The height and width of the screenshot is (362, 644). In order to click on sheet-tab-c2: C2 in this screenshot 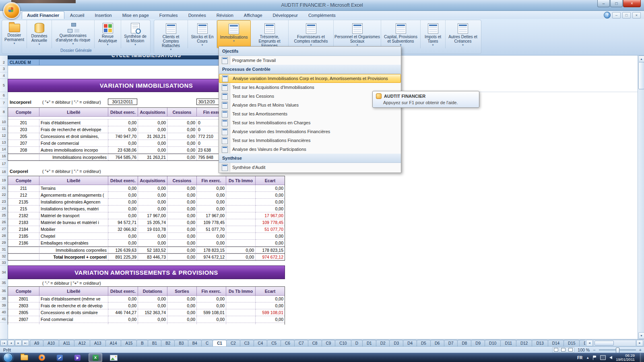, I will do `click(233, 343)`.